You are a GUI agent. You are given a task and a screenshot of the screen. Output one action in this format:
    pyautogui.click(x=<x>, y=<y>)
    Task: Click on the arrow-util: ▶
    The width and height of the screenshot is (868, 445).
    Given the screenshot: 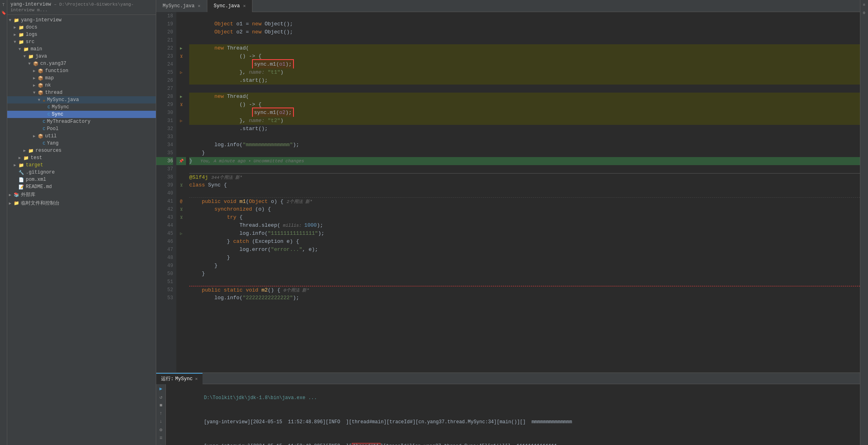 What is the action you would take?
    pyautogui.click(x=35, y=136)
    